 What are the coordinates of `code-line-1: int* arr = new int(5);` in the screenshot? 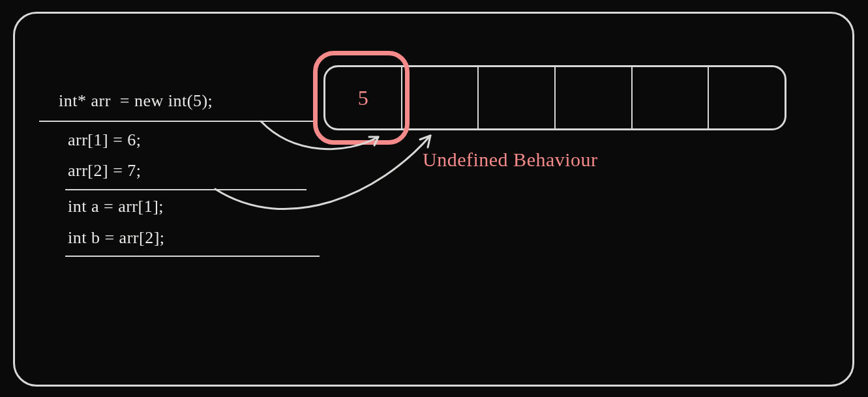 It's located at (136, 101).